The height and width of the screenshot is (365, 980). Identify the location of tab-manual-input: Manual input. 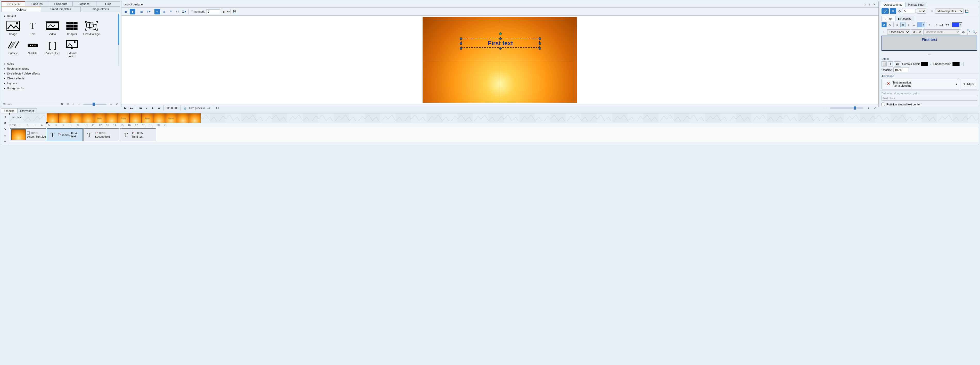
(916, 5).